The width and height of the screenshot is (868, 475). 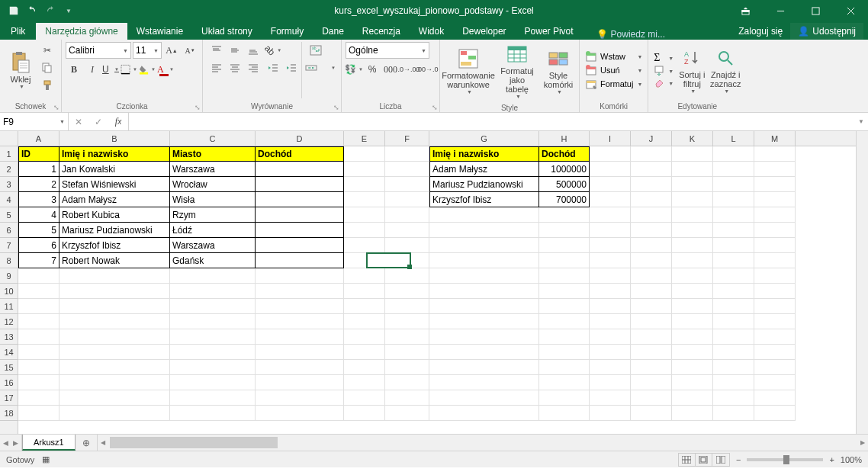 What do you see at coordinates (365, 139) in the screenshot?
I see `column-header: E` at bounding box center [365, 139].